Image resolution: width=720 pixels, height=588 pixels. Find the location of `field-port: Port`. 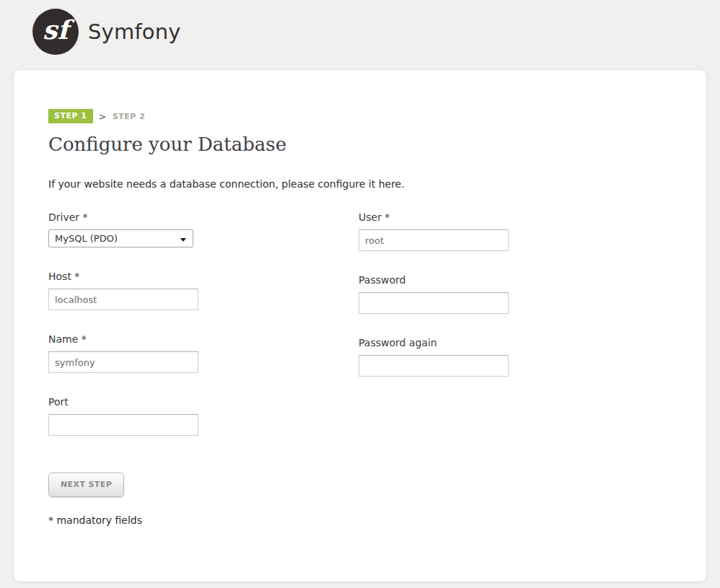

field-port: Port is located at coordinates (203, 416).